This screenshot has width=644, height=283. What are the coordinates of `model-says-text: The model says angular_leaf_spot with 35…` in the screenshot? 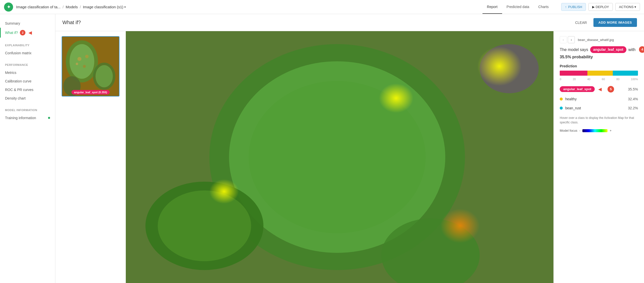 It's located at (599, 53).